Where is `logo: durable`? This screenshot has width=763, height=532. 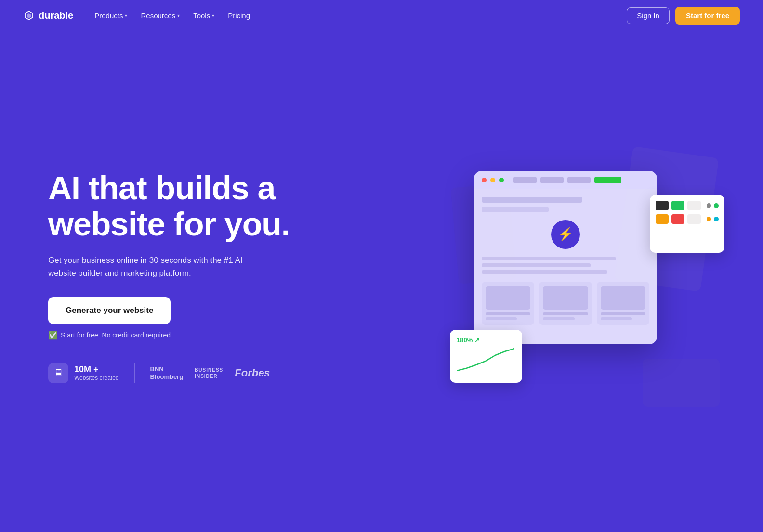 logo: durable is located at coordinates (48, 15).